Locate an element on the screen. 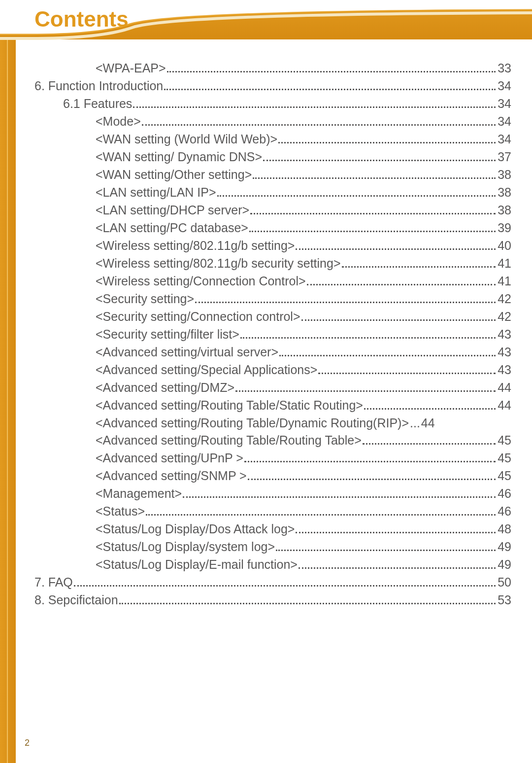 Image resolution: width=532 pixels, height=763 pixels. toc-row: 7. FAQ50 is located at coordinates (273, 583).